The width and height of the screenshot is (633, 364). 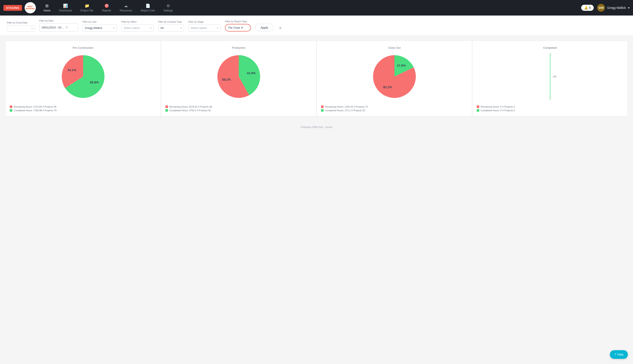 What do you see at coordinates (100, 22) in the screenshot?
I see `user-label: Filter by User` at bounding box center [100, 22].